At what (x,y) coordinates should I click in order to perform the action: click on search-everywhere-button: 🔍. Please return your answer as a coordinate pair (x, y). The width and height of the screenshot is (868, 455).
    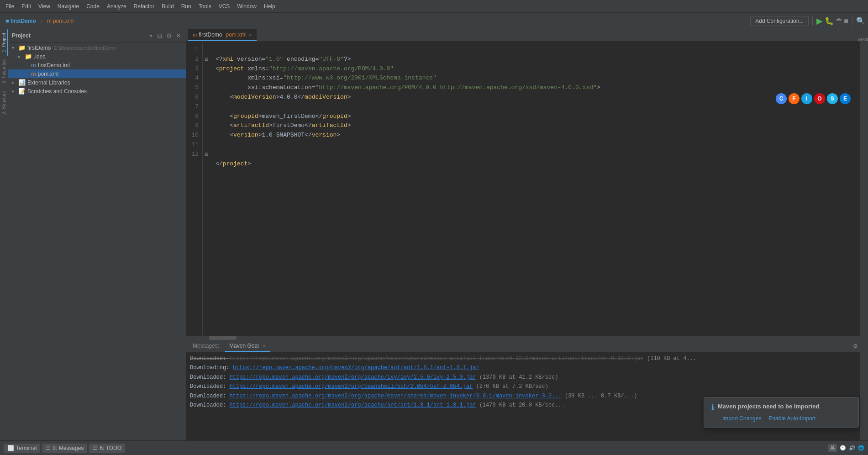
    Looking at the image, I should click on (861, 21).